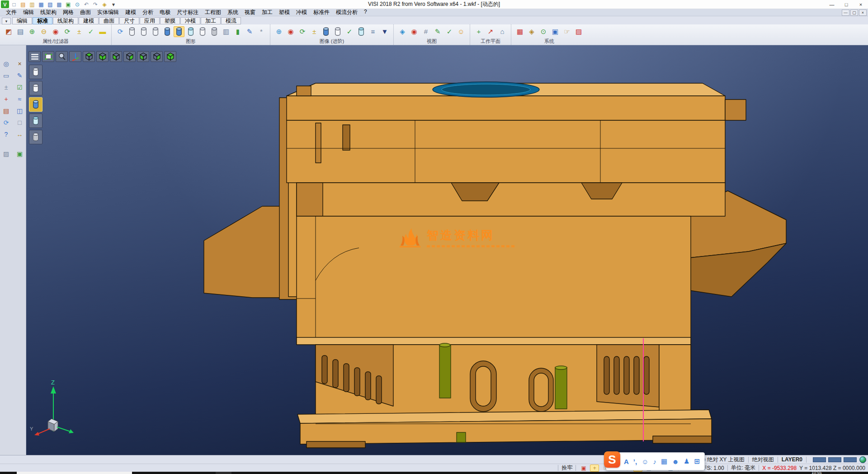 The width and height of the screenshot is (868, 474). I want to click on regen-icon: ⟳, so click(120, 32).